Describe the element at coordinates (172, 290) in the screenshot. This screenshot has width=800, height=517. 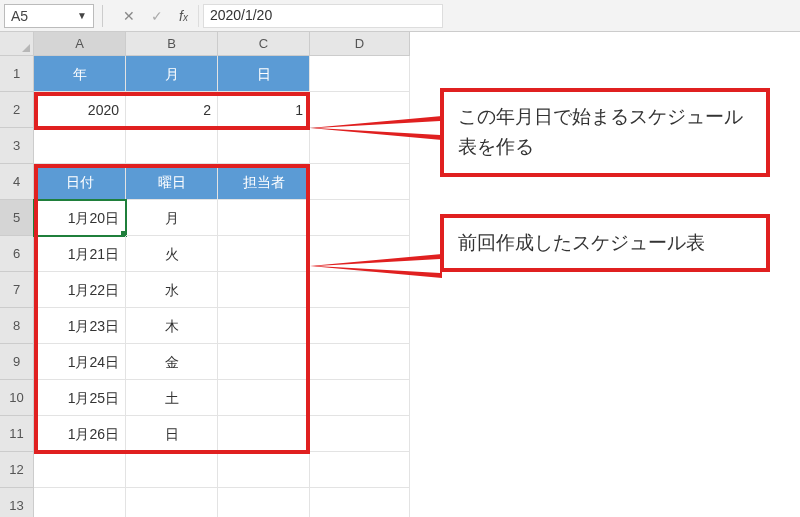
I see `cell-b7: 水` at that location.